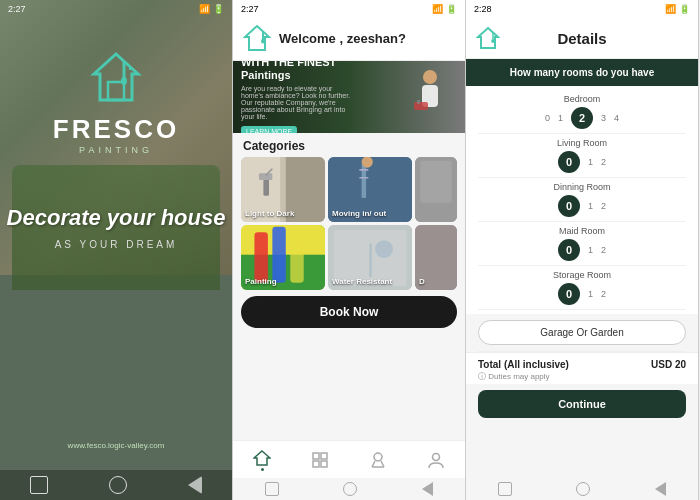 The image size is (700, 500). Describe the element at coordinates (342, 38) in the screenshot. I see `welcome-text: Welcome , zeeshan?` at that location.